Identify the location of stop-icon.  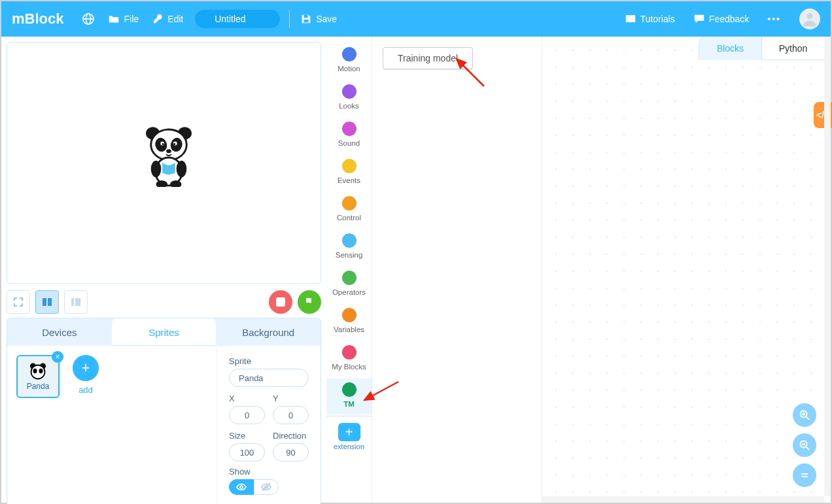
(281, 302).